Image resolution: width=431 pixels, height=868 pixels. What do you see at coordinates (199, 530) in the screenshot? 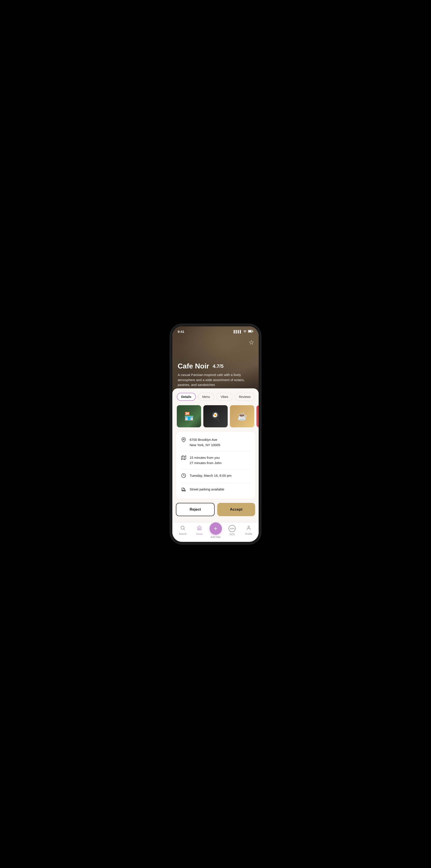
I see `nav-home: Home` at bounding box center [199, 530].